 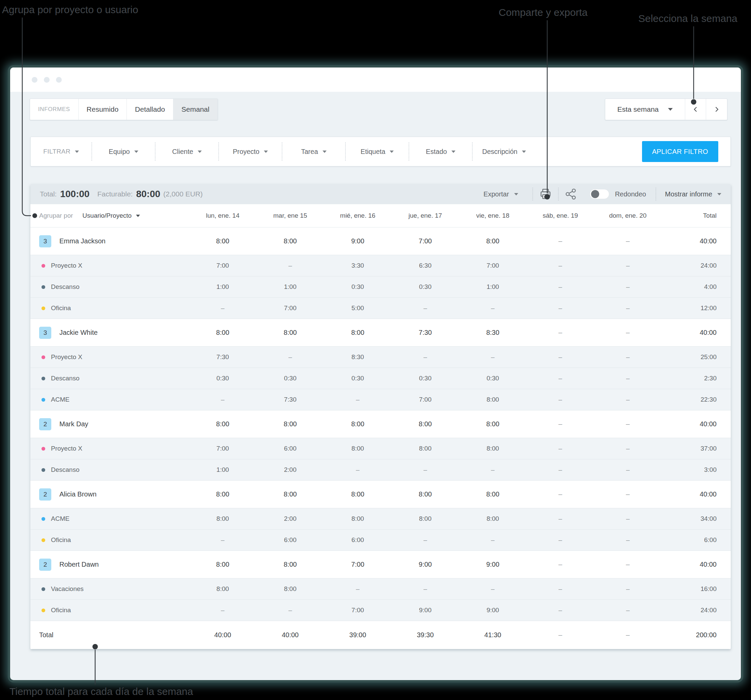 What do you see at coordinates (373, 152) in the screenshot?
I see `filter-label: Etiqueta` at bounding box center [373, 152].